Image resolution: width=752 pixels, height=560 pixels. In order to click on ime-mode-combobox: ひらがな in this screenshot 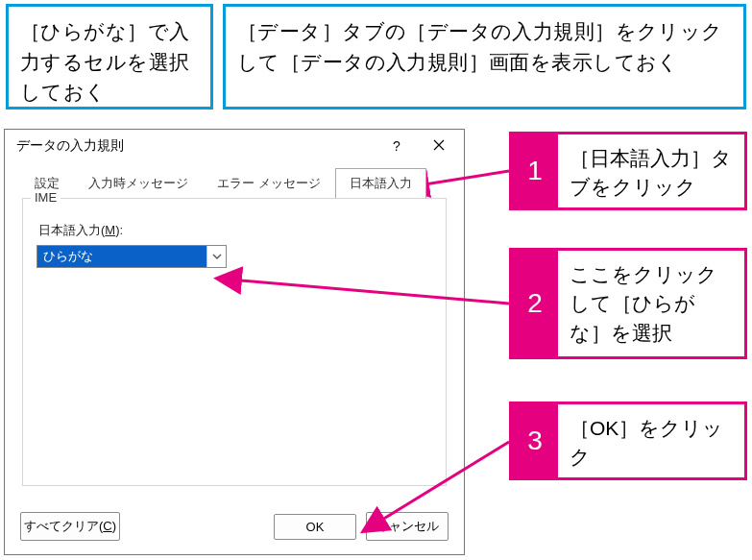, I will do `click(132, 256)`.